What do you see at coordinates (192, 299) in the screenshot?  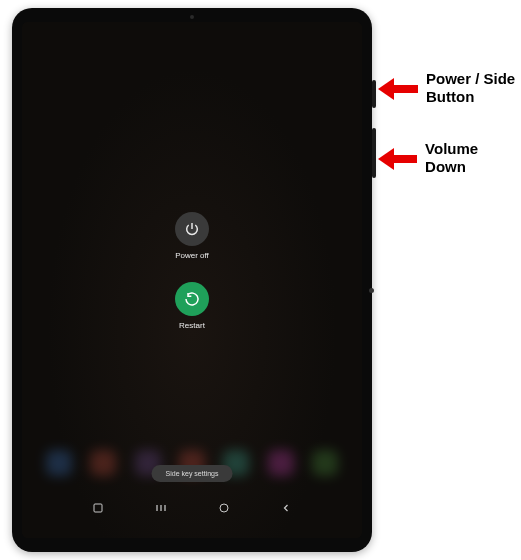 I see `restart-button` at bounding box center [192, 299].